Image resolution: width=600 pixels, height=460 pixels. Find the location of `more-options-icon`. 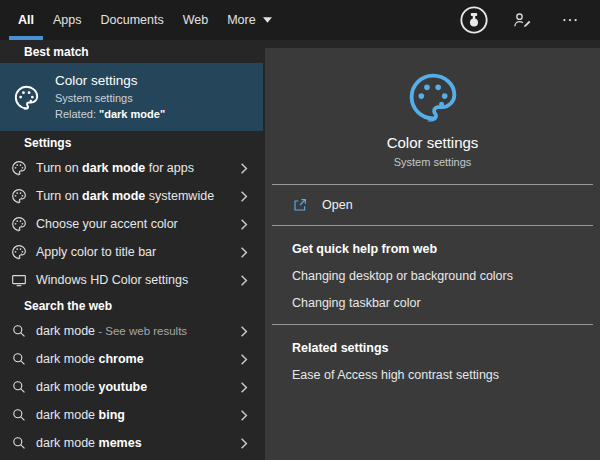

more-options-icon is located at coordinates (570, 20).